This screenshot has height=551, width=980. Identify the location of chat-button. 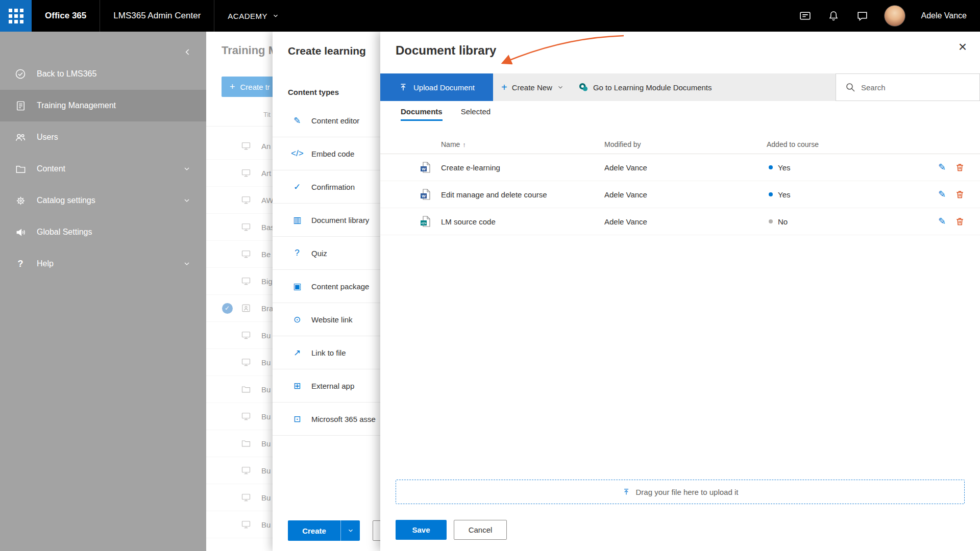
(805, 16).